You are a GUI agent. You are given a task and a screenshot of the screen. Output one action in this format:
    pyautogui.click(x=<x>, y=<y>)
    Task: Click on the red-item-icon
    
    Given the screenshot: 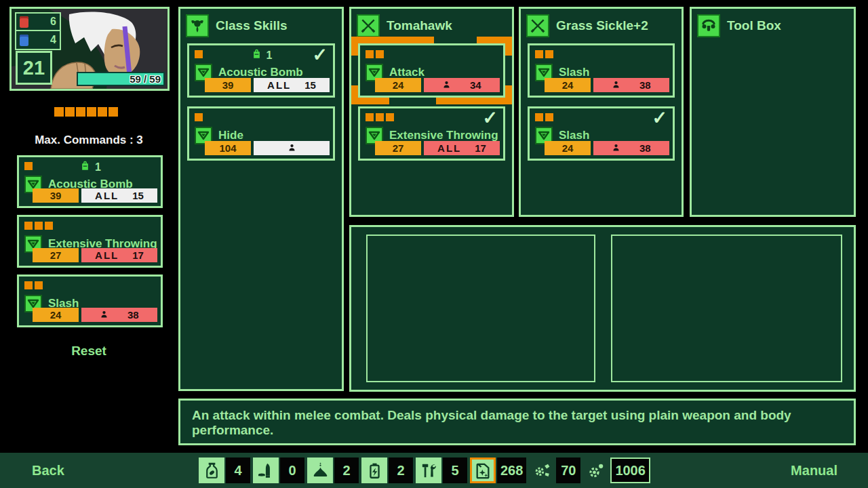 What is the action you would take?
    pyautogui.click(x=24, y=22)
    